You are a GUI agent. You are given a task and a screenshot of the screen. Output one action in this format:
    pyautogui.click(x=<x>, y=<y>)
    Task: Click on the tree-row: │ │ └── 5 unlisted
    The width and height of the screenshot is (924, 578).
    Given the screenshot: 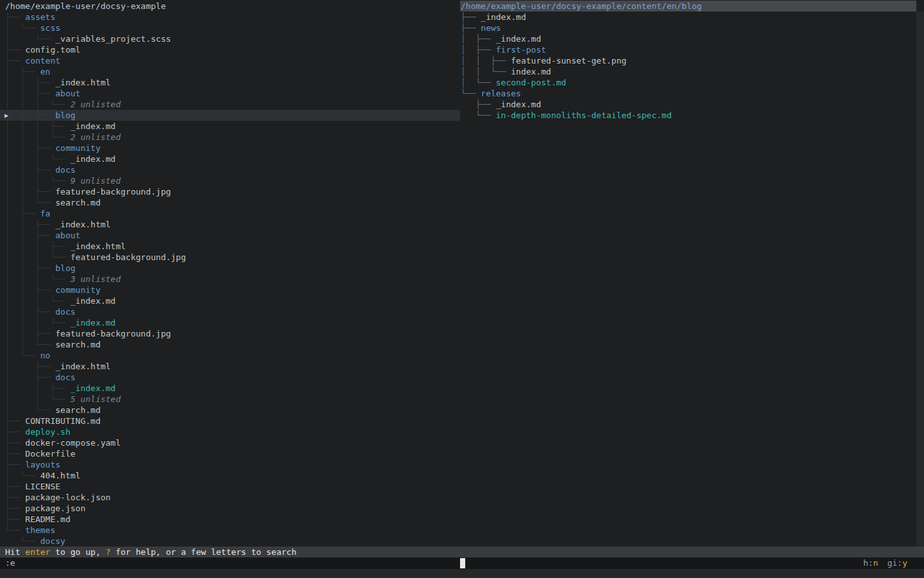 What is the action you would take?
    pyautogui.click(x=230, y=399)
    